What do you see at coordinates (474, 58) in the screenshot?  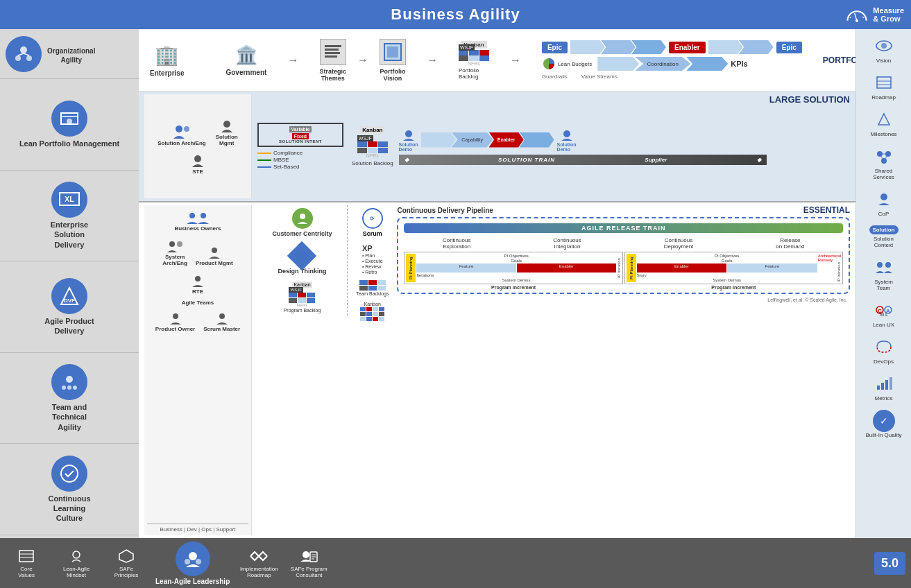 I see `kanban-row2` at bounding box center [474, 58].